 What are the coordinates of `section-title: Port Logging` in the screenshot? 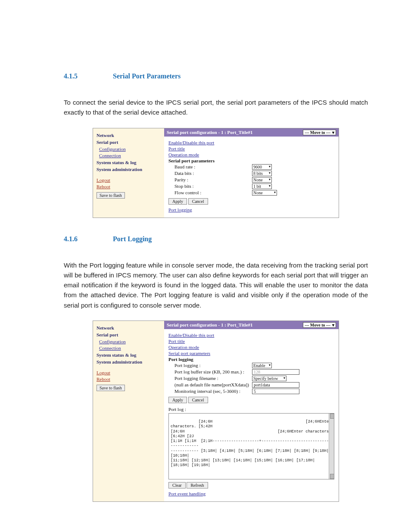 It's located at (132, 239).